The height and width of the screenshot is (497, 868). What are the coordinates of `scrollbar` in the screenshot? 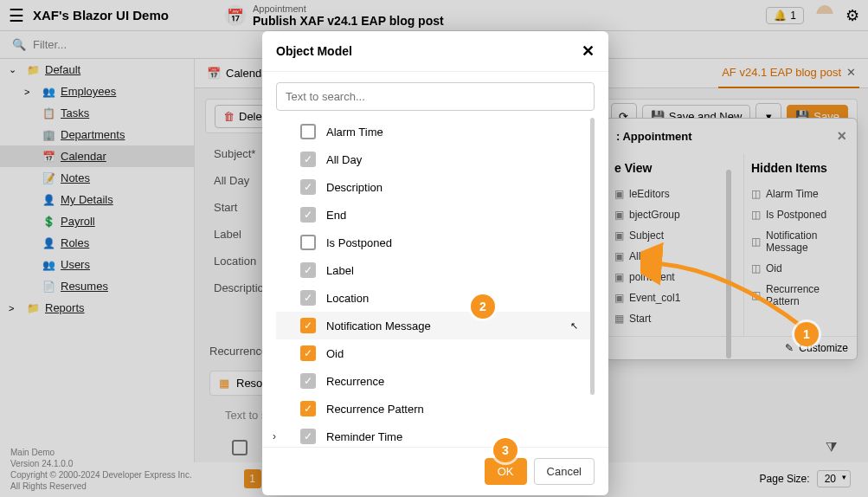 It's located at (592, 256).